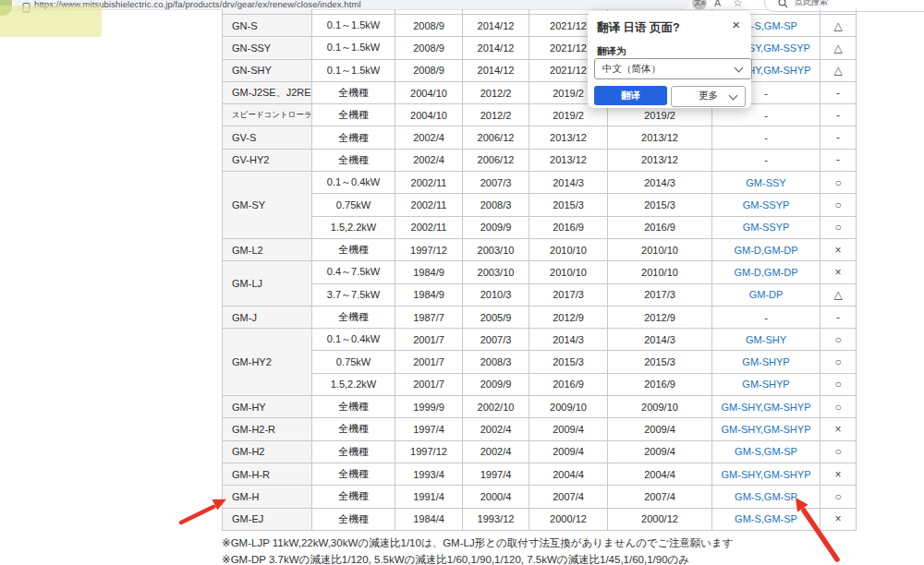 The width and height of the screenshot is (924, 565). Describe the element at coordinates (540, 407) in the screenshot. I see `table-row: GM-HY全機種1999/92002/102009/102009/10GM-SH…` at that location.